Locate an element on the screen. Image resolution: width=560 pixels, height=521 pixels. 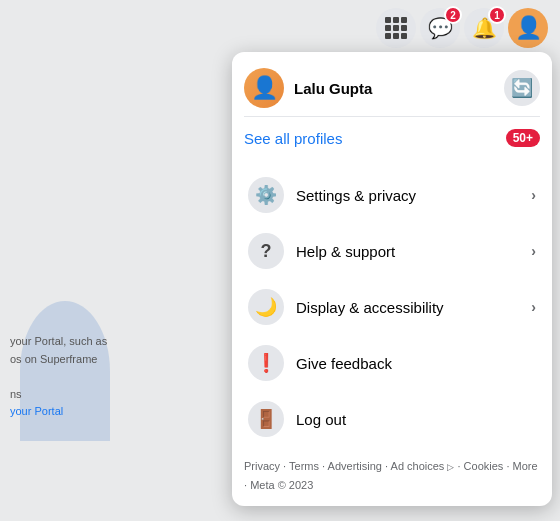
settings-privacy-item: ⚙️ Settings & privacy › is located at coordinates (392, 195).